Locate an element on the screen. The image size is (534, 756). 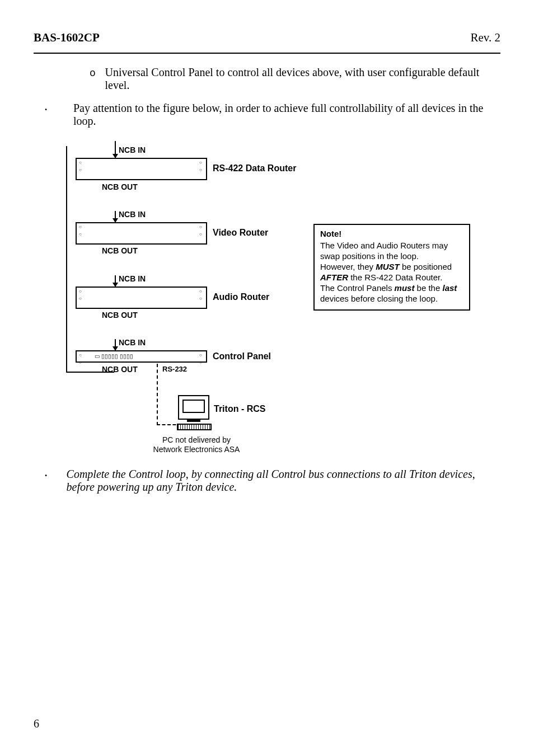
ncb-in-1: NCB IN is located at coordinates (132, 150).